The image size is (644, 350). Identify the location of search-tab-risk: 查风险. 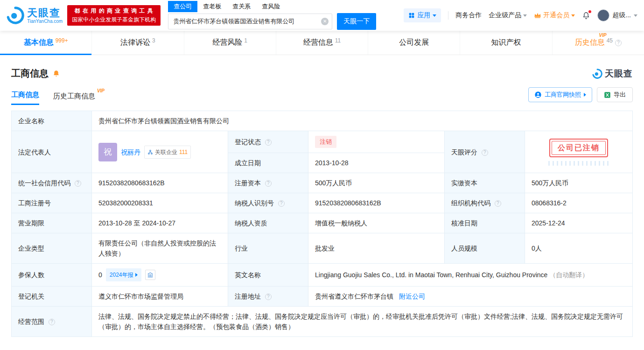
(271, 7).